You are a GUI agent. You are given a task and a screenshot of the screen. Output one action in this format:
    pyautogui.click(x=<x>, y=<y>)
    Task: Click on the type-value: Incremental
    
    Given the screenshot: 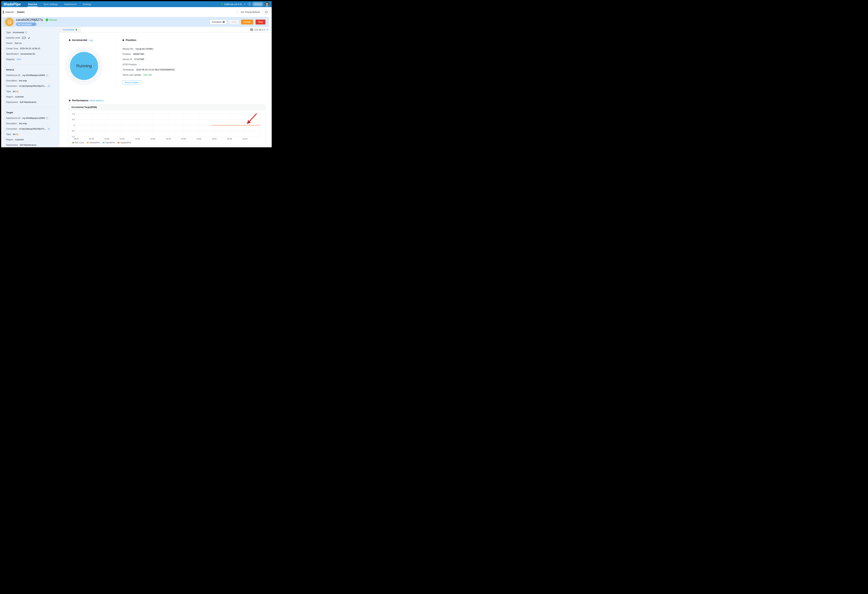 What is the action you would take?
    pyautogui.click(x=19, y=32)
    